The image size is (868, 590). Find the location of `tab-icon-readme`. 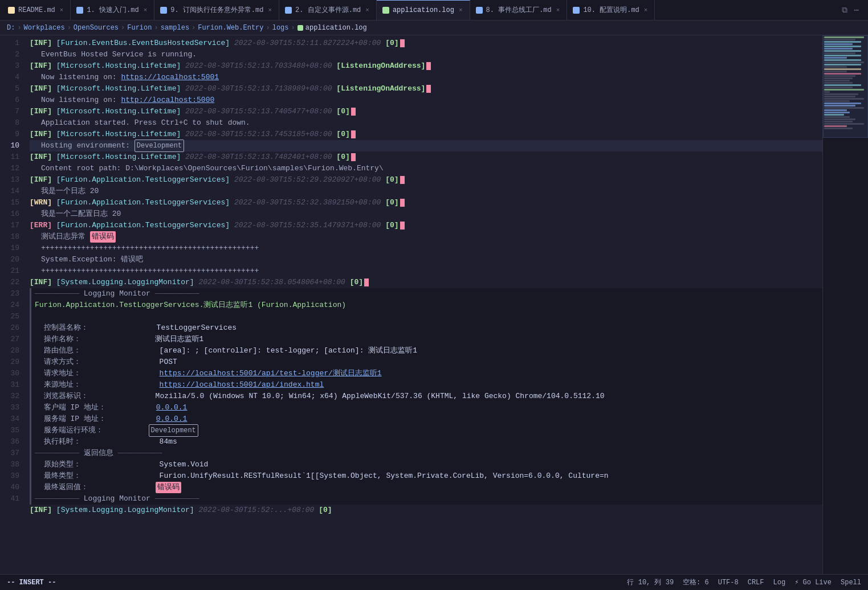

tab-icon-readme is located at coordinates (11, 10).